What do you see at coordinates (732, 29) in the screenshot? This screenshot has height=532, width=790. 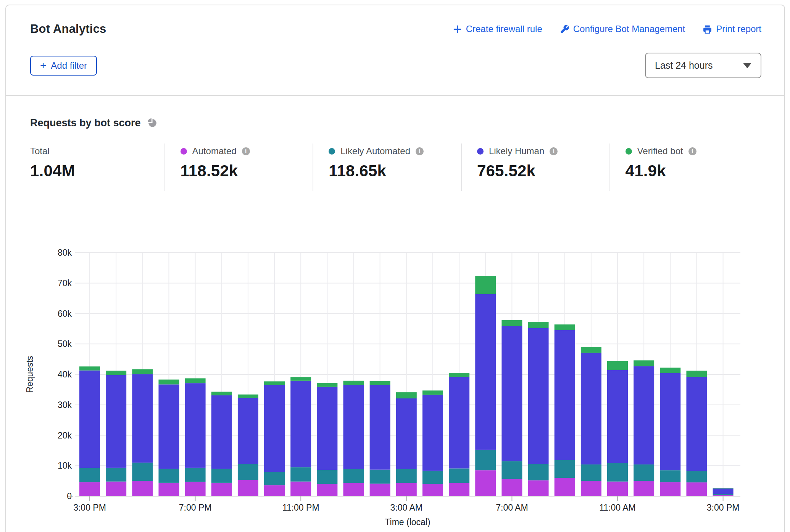 I see `action-link-print-report: Print report` at bounding box center [732, 29].